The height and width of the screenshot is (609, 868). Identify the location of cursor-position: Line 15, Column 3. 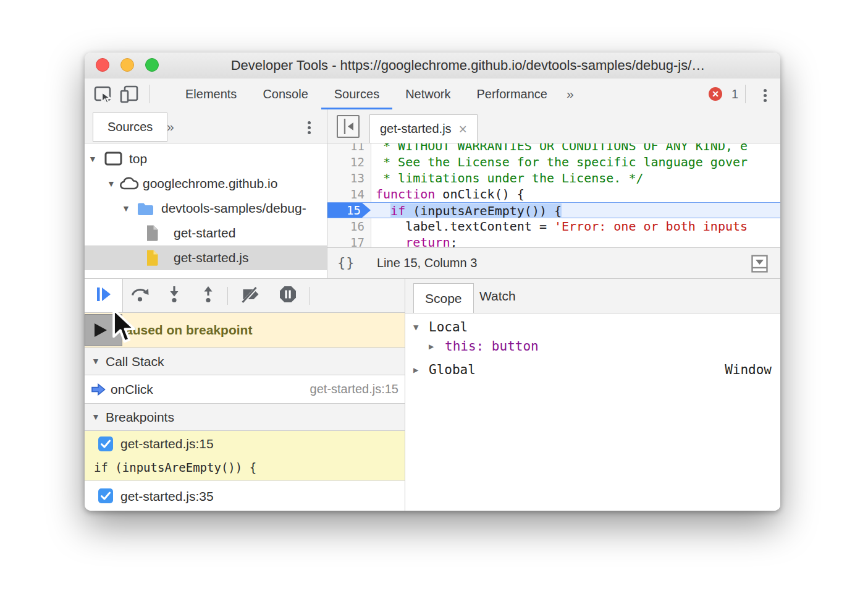
(427, 263).